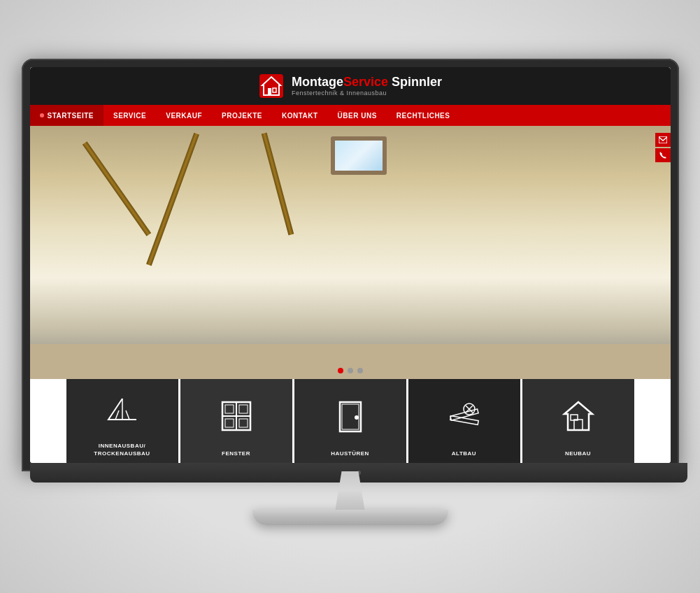 The width and height of the screenshot is (700, 593). Describe the element at coordinates (122, 413) in the screenshot. I see `roof-structure-icon` at that location.